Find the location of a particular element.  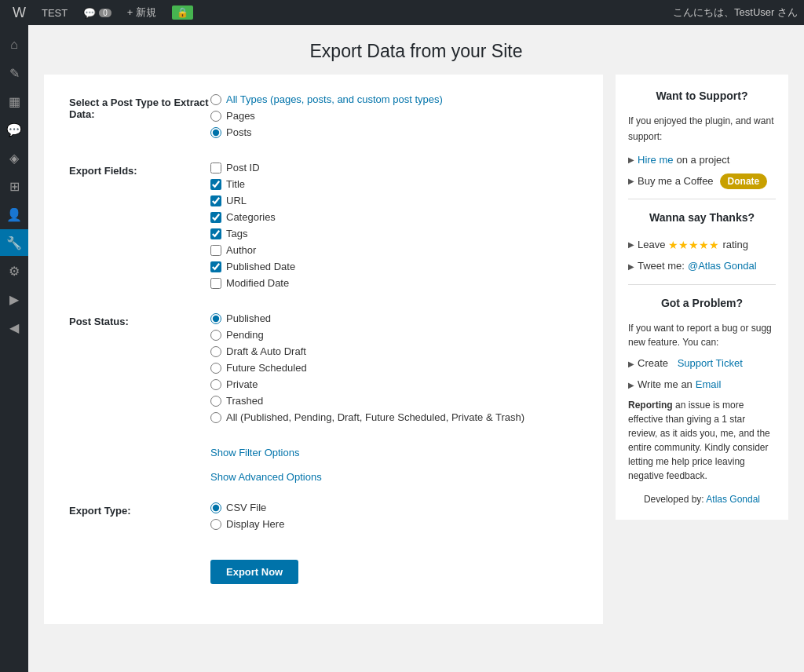

radio-posts-label: Posts is located at coordinates (239, 132).